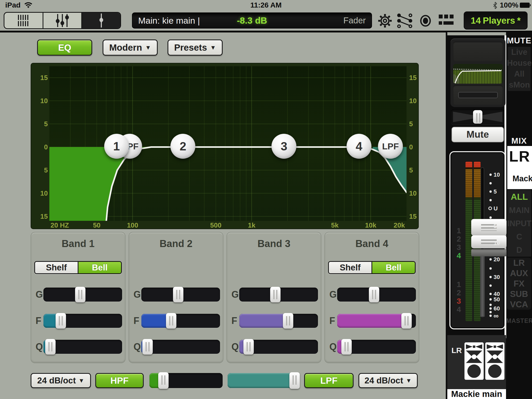 This screenshot has width=532, height=399. I want to click on eq-tab-button: EQ, so click(65, 48).